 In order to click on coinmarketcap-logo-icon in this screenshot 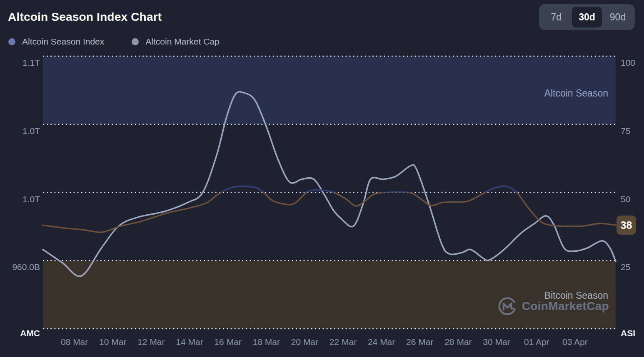, I will do `click(507, 306)`.